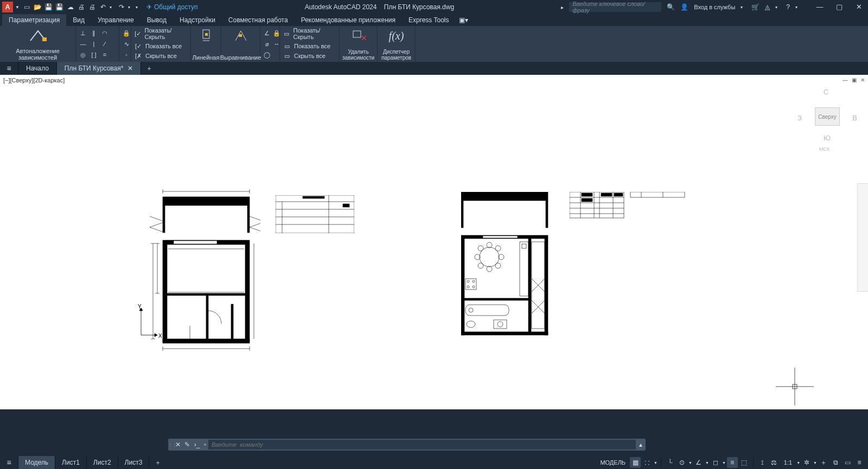 Image resolution: width=868 pixels, height=469 pixels. What do you see at coordinates (397, 36) in the screenshot?
I see `param-manager-icon: f(x)` at bounding box center [397, 36].